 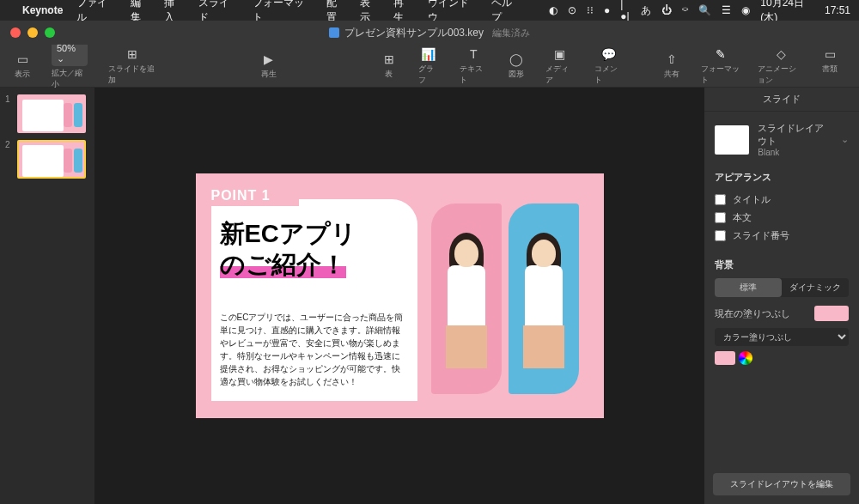 I want to click on toolbar-format: ✎ フォーマット, so click(x=721, y=66).